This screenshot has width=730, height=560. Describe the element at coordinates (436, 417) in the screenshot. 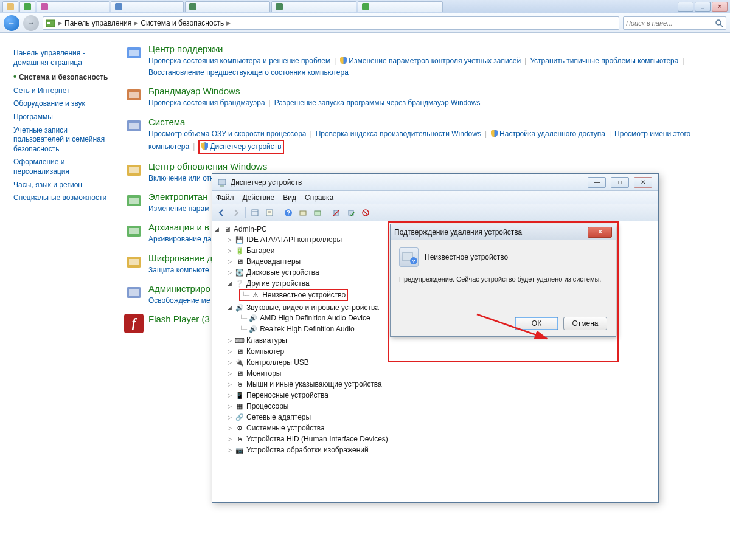

I see `tree-node: ▷🔗Сетевые адаптеры` at that location.